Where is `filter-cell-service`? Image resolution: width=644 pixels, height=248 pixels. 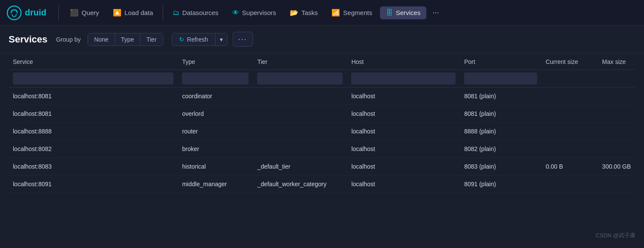 filter-cell-service is located at coordinates (93, 79).